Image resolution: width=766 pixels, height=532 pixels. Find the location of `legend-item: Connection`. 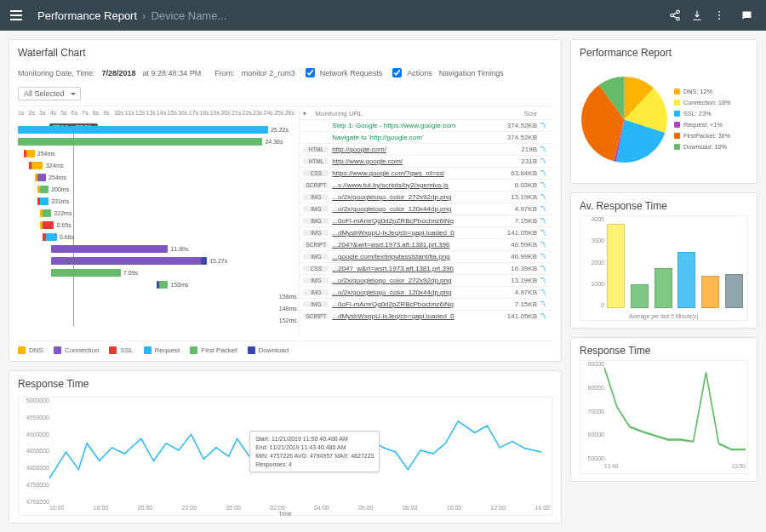

legend-item: Connection is located at coordinates (77, 351).